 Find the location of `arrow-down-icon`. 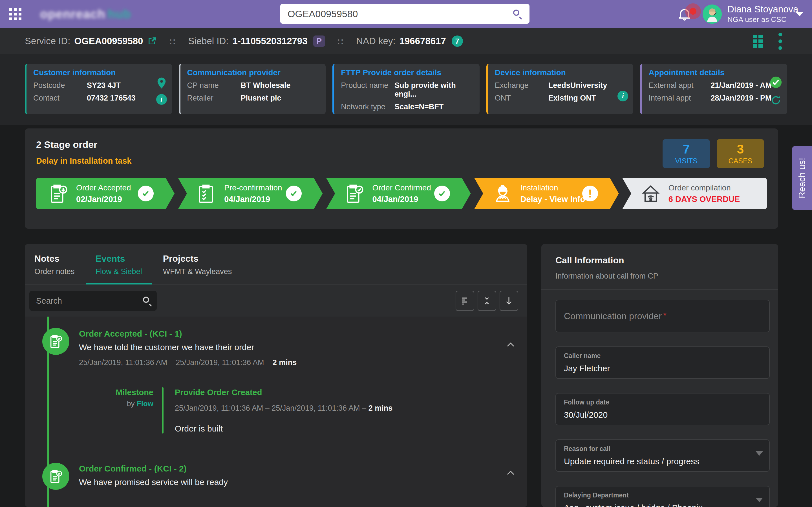

arrow-down-icon is located at coordinates (509, 301).